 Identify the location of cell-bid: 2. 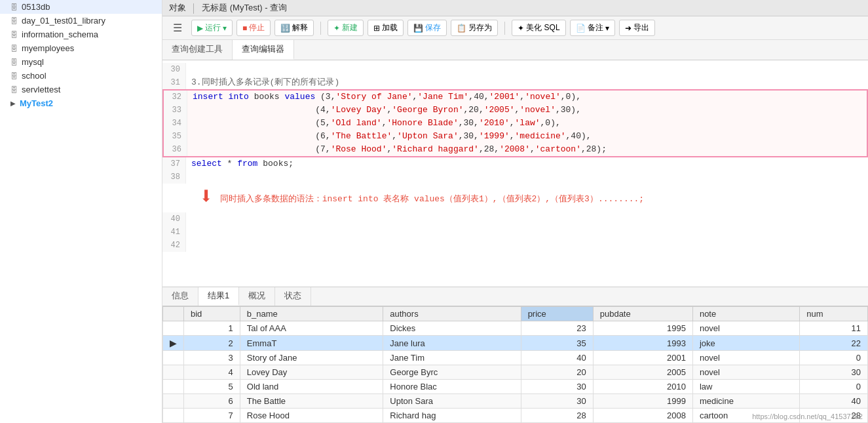
(212, 344).